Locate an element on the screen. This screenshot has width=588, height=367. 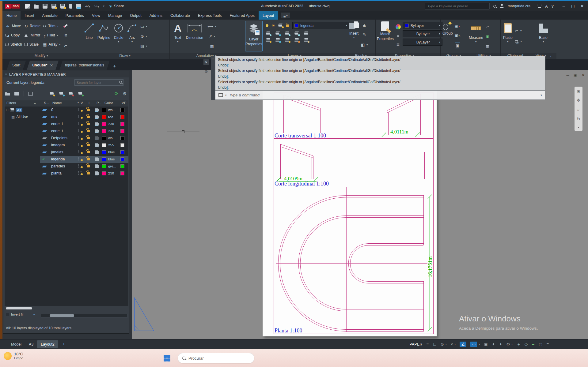
measure-button: Measure▾ is located at coordinates (476, 36).